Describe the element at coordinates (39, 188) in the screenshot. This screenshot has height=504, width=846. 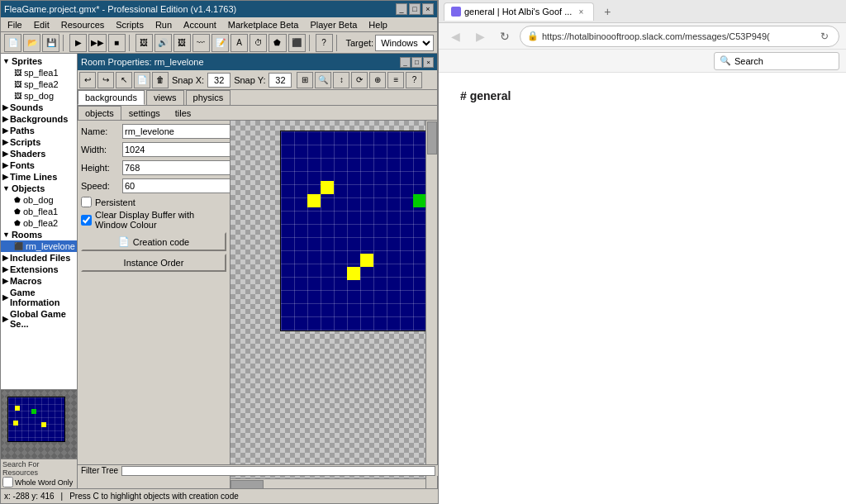
I see `tree-objects-header: ▼ Objects` at that location.